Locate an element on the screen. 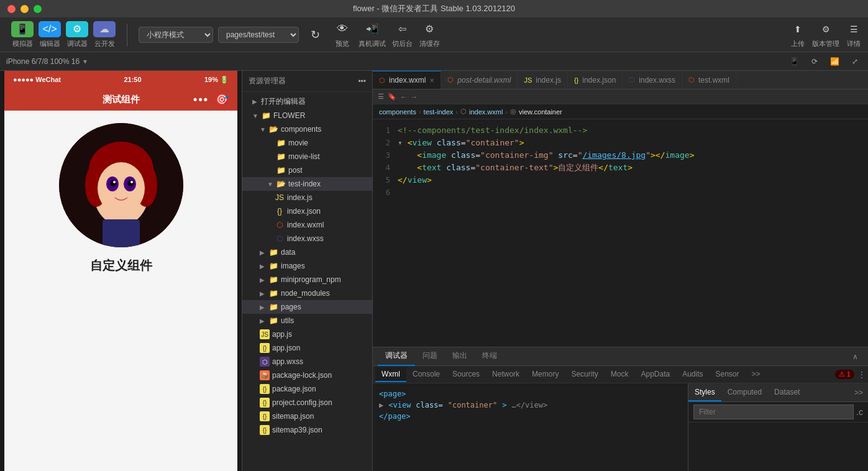  close-button is located at coordinates (11, 9).